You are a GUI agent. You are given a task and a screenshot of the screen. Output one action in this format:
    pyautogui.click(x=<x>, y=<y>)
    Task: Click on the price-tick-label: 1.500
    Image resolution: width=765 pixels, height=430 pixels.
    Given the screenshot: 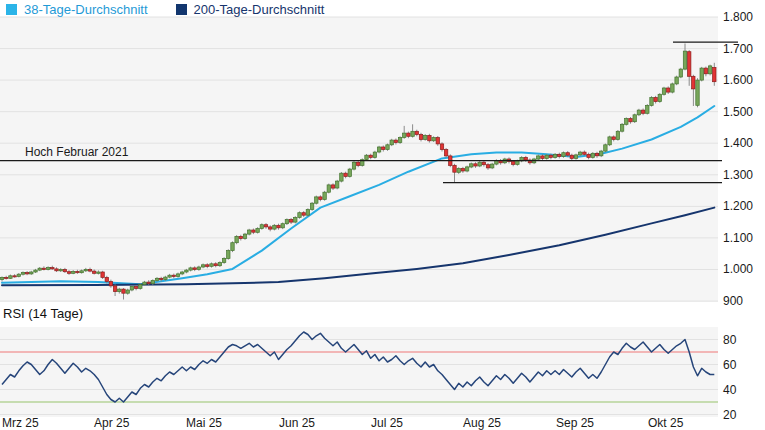 What is the action you would take?
    pyautogui.click(x=738, y=112)
    